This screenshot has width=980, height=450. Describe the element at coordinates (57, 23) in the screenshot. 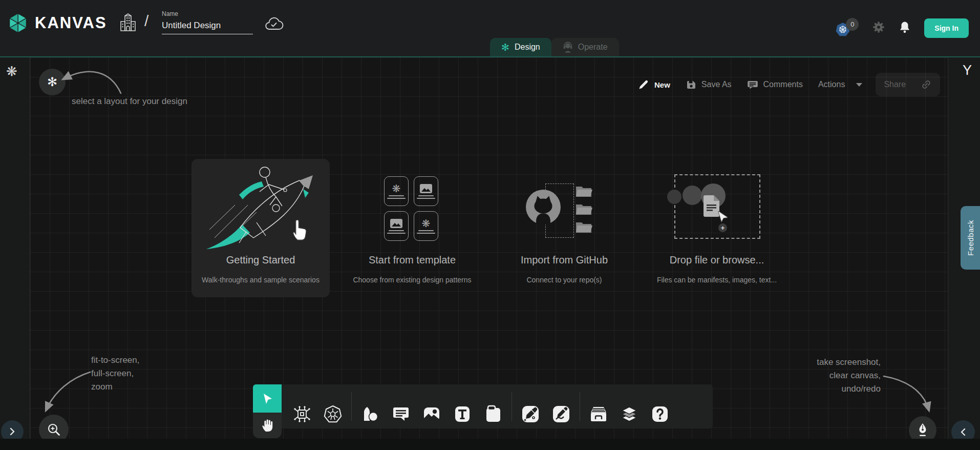

I see `app-logo: KANVAS` at that location.